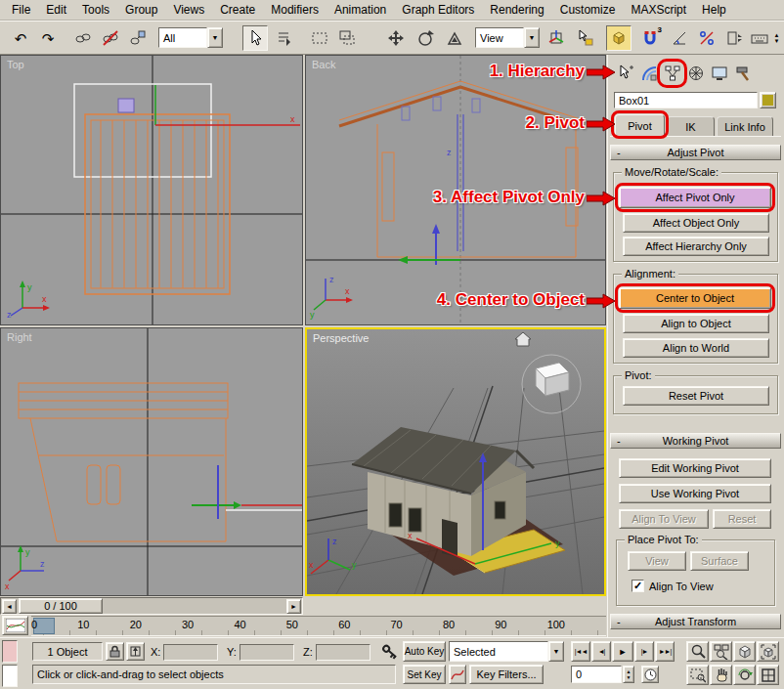 The height and width of the screenshot is (689, 784). Describe the element at coordinates (696, 73) in the screenshot. I see `tab-motion` at that location.